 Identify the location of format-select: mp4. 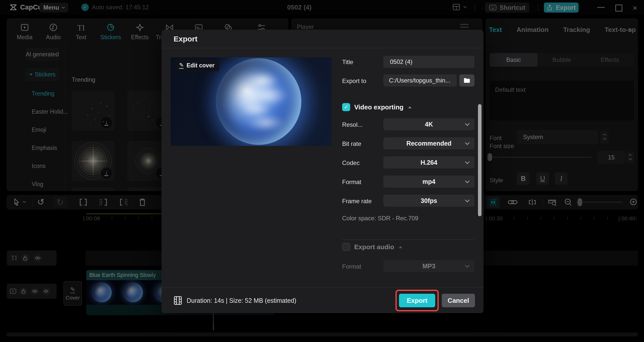
(429, 182).